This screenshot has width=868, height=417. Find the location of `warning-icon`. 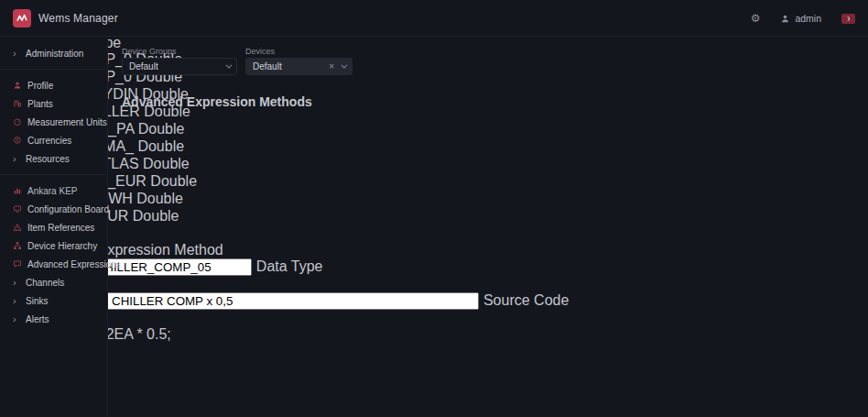

warning-icon is located at coordinates (17, 227).